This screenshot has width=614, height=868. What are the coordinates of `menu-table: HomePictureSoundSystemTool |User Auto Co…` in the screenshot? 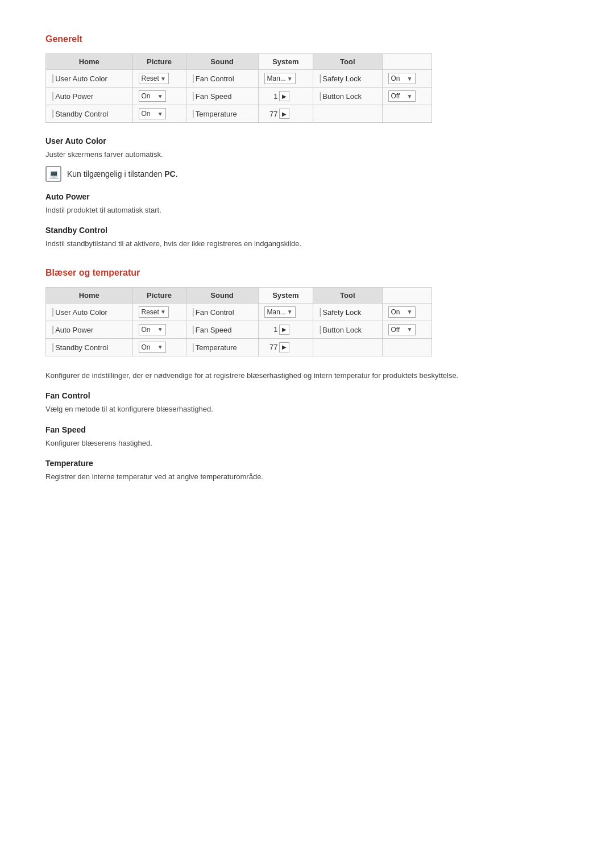 It's located at (239, 88).